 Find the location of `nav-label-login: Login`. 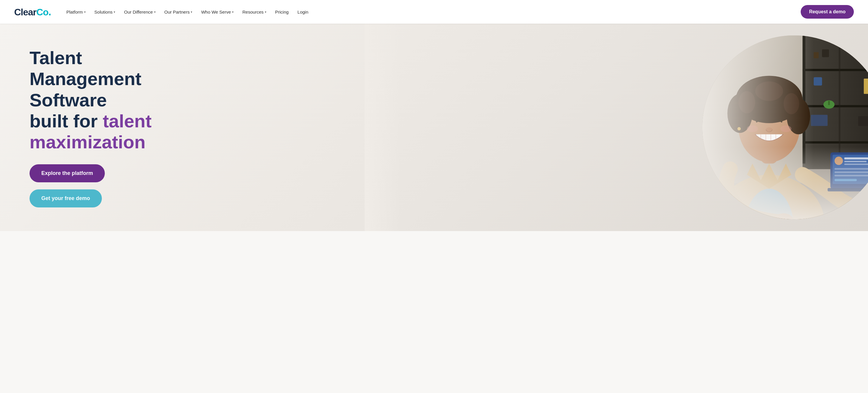

nav-label-login: Login is located at coordinates (303, 12).